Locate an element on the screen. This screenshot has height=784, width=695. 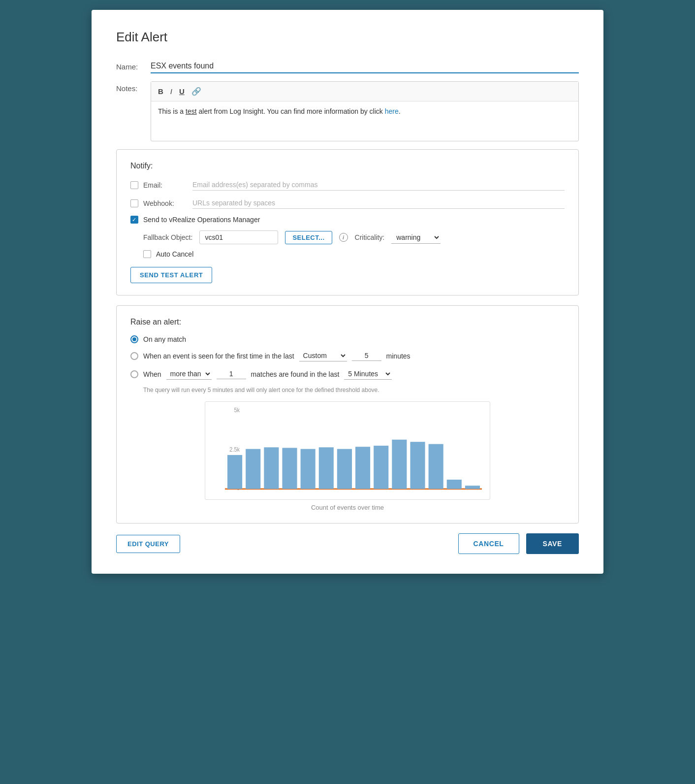
fallback-row: Fallback Object: SELECT... i Criticality… is located at coordinates (354, 237).